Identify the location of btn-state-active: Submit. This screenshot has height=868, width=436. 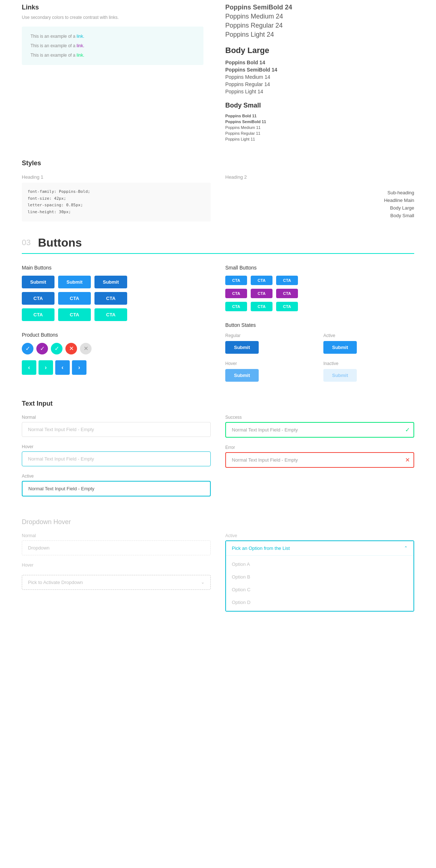
(340, 347).